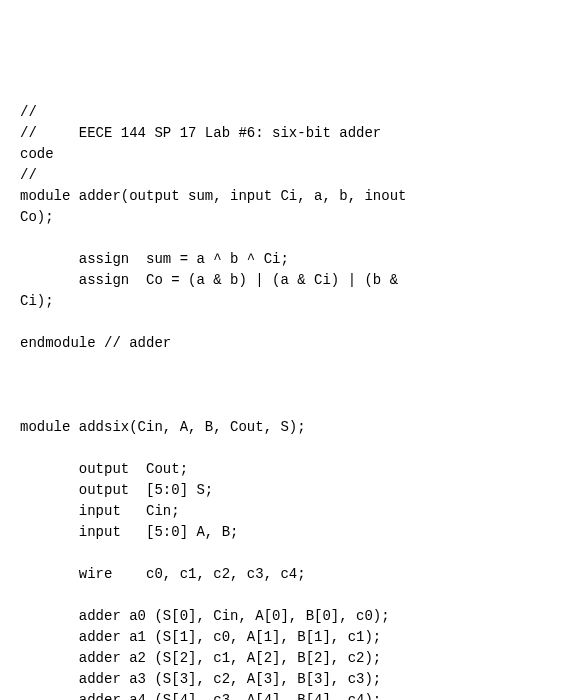 This screenshot has width=572, height=700. I want to click on code-line: assign sum = a ^ b ^ Ci;, so click(286, 260).